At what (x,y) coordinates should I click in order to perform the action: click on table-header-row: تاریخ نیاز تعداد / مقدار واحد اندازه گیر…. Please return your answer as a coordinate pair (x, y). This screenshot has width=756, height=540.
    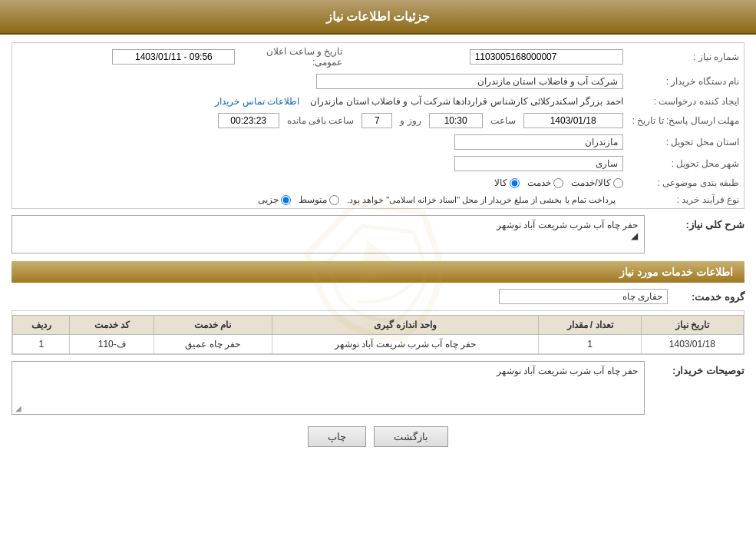
    Looking at the image, I should click on (378, 326).